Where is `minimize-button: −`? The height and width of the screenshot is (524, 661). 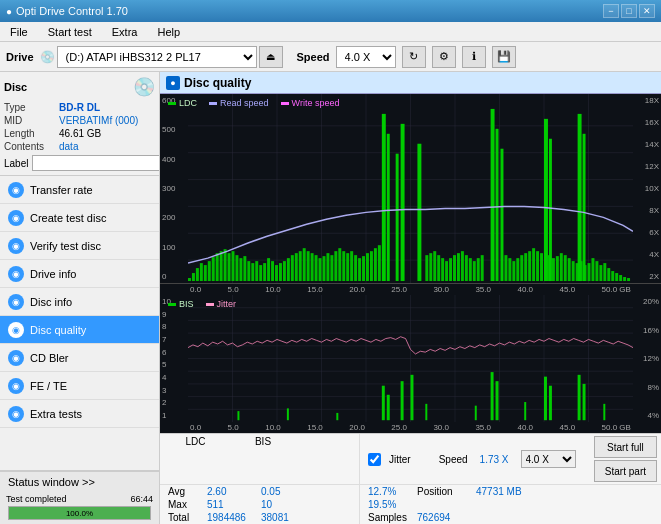 minimize-button: − is located at coordinates (611, 11).